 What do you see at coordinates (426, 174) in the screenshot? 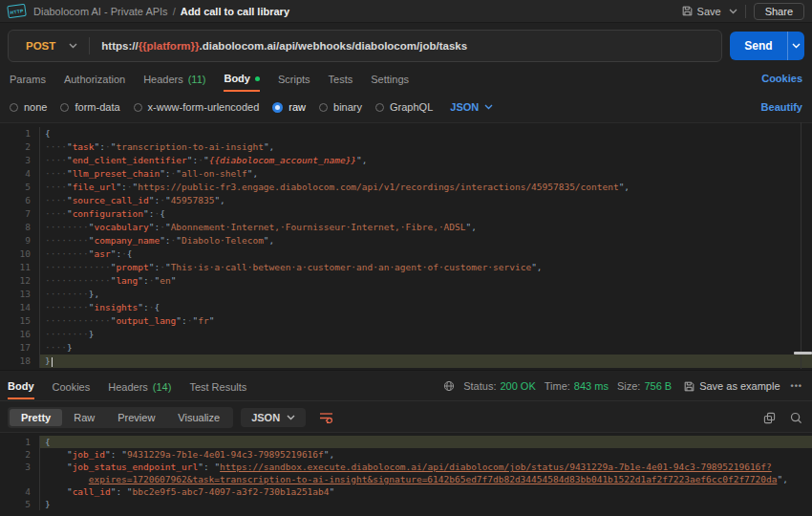
I see `code-line-text: ····"llm_preset_chain":·"all-on-shelf",` at bounding box center [426, 174].